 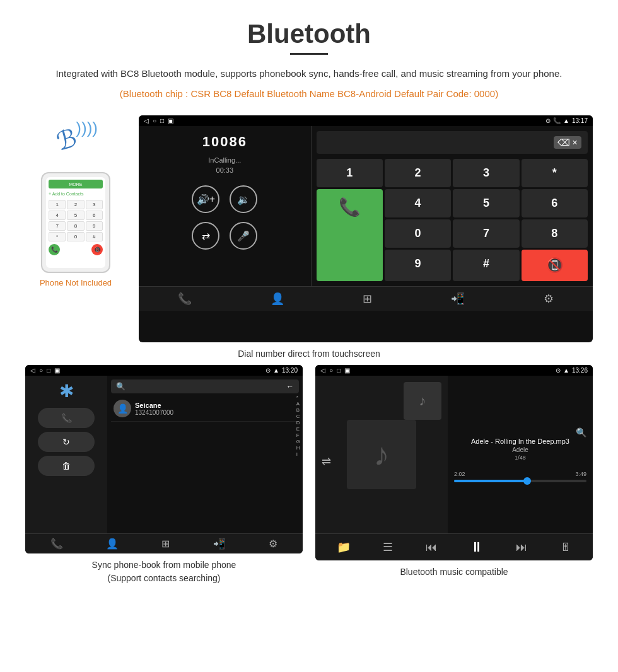 What do you see at coordinates (349, 173) in the screenshot?
I see `keypad-1: 1` at bounding box center [349, 173].